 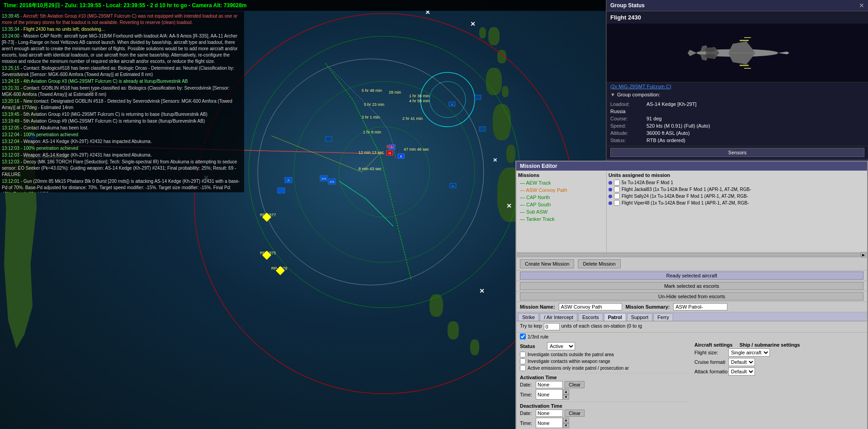 What do you see at coordinates (523, 361) in the screenshot?
I see `investigate-within-cb` at bounding box center [523, 361].